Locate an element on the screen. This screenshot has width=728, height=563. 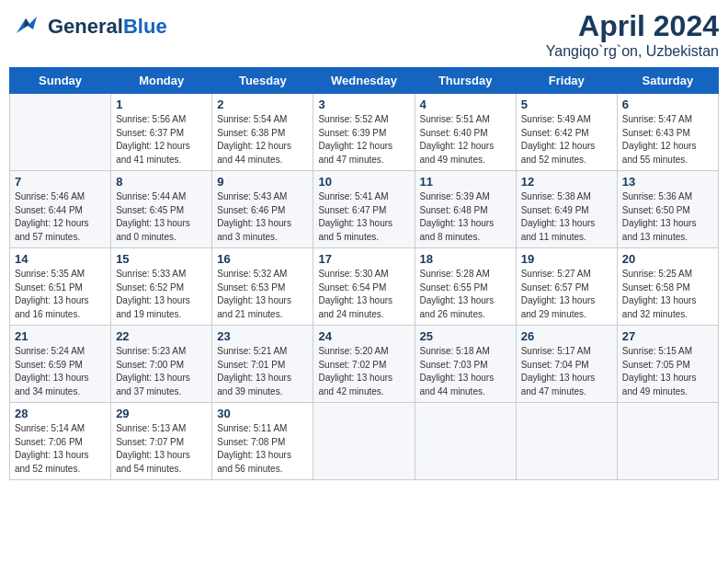
calendar-cell: 12Sunrise: 5:38 AMSunset: 6:49 PMDayligh… is located at coordinates (566, 210).